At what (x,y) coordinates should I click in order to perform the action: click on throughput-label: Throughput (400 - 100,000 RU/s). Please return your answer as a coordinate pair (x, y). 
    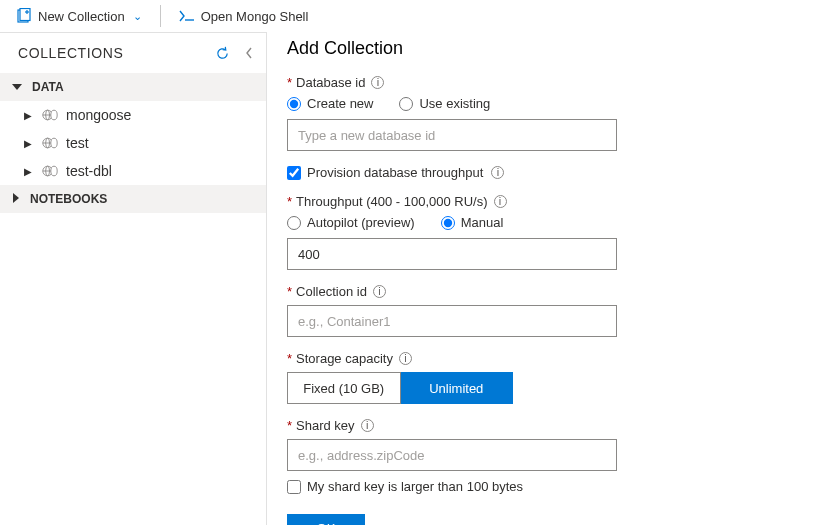
    Looking at the image, I should click on (392, 202).